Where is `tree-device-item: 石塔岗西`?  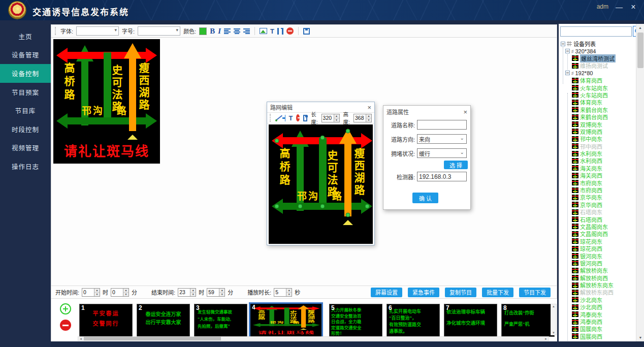
tree-device-item: 石塔岗西 is located at coordinates (597, 219).